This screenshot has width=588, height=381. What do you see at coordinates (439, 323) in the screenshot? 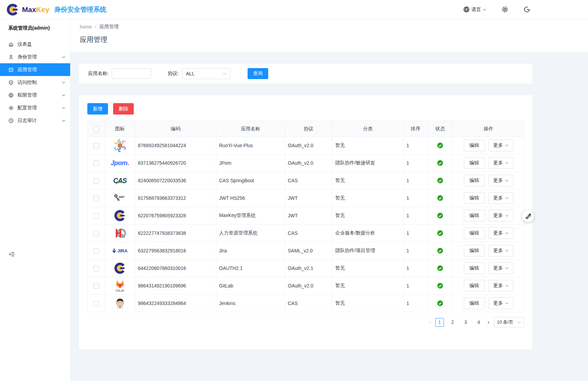
I see `page-number-button: 1` at bounding box center [439, 323].